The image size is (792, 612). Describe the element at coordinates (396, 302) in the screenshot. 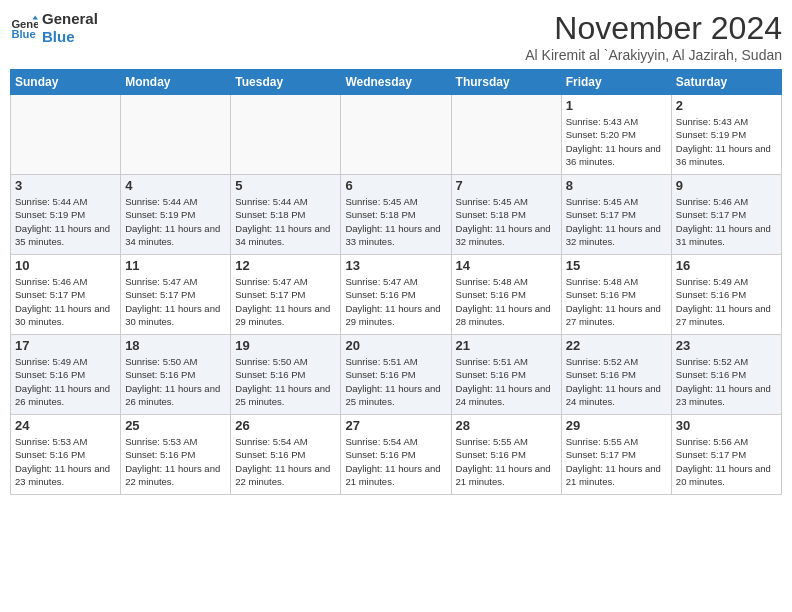

I see `day-info: Sunrise: 5:47 AMSunset: 5:16 PMDaylight:…` at that location.